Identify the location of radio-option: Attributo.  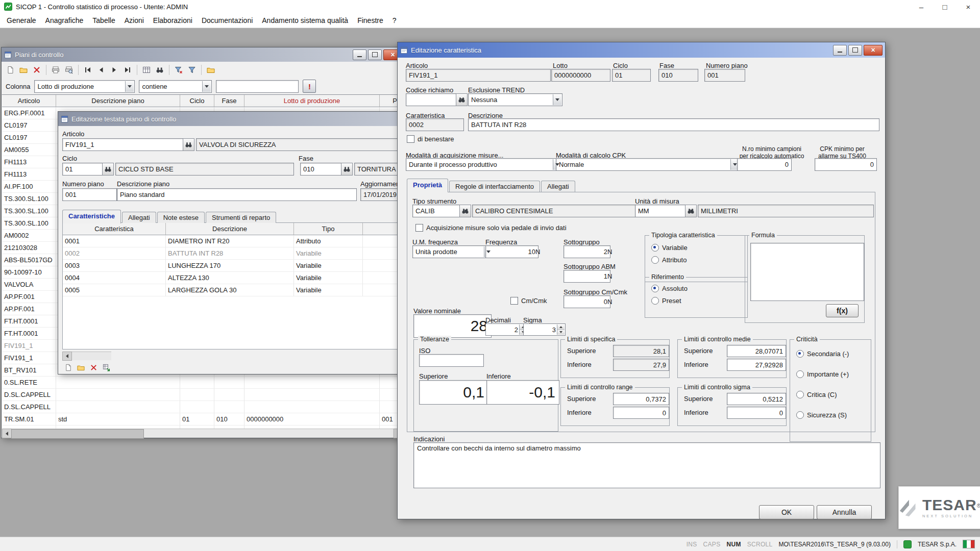
(699, 260).